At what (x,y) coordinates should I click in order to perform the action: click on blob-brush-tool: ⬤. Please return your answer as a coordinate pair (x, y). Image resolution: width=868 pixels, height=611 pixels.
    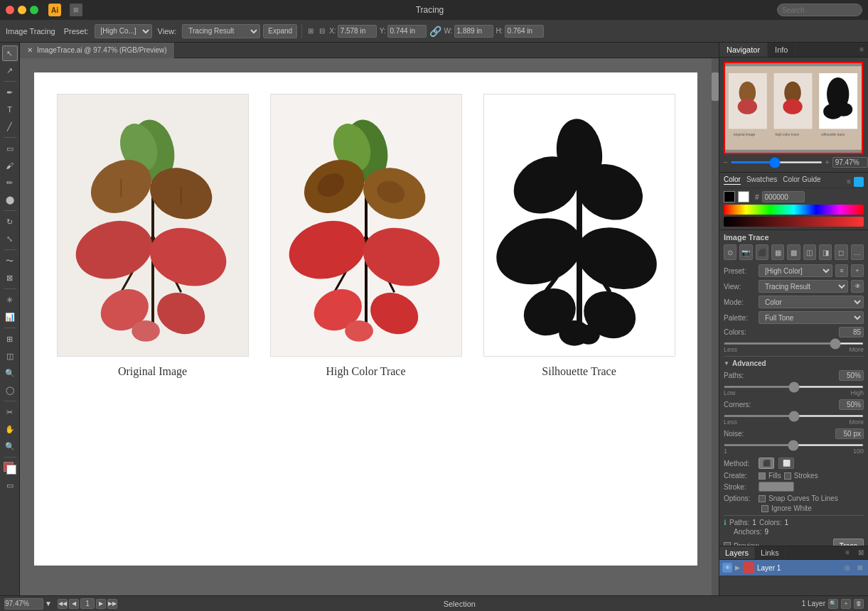
    Looking at the image, I should click on (10, 200).